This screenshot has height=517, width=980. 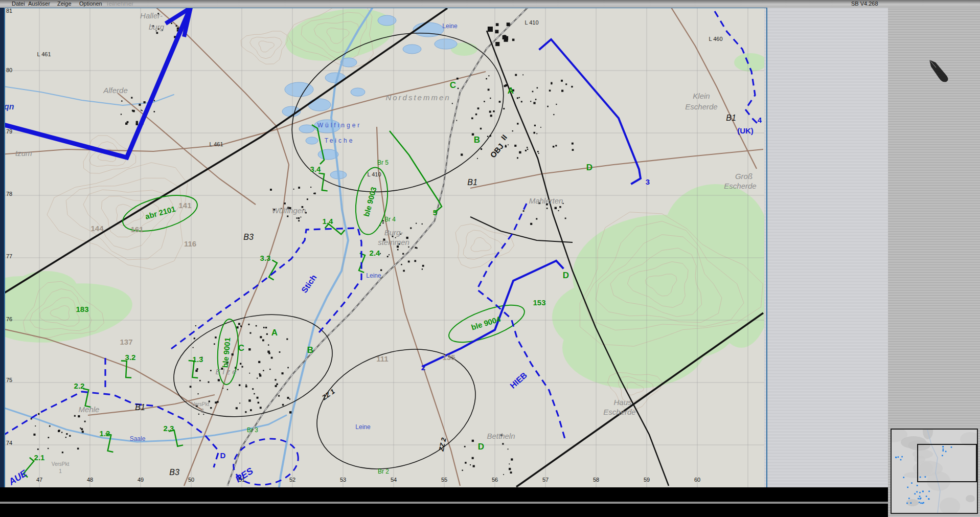 I want to click on map-label: 3.2, so click(x=131, y=357).